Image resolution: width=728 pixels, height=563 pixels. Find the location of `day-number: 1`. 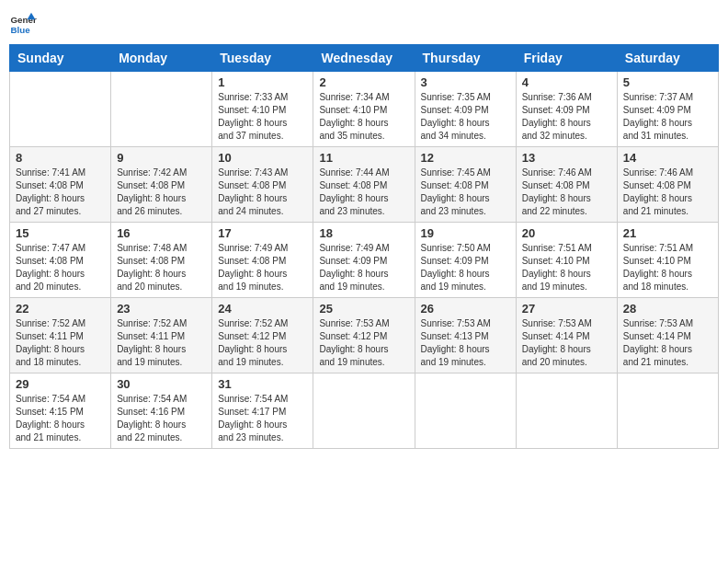

day-number: 1 is located at coordinates (263, 83).